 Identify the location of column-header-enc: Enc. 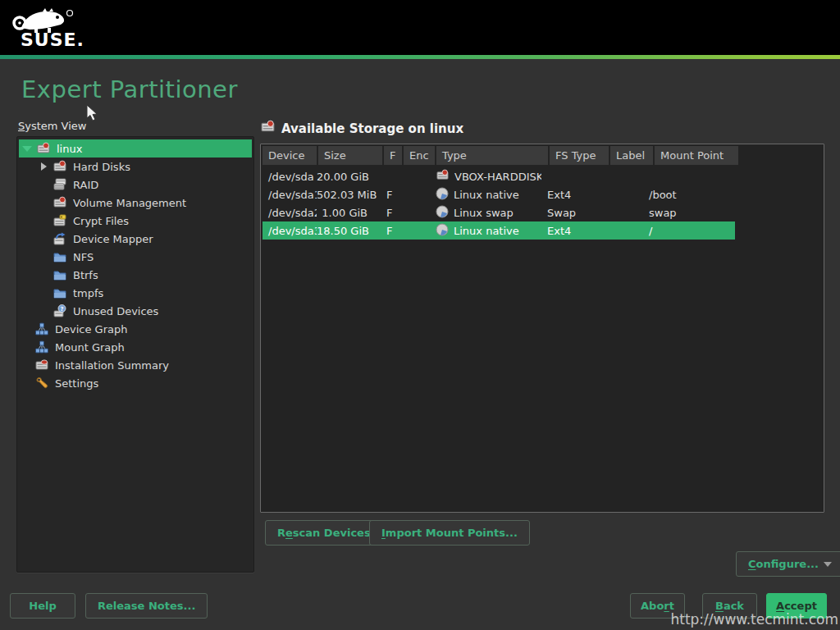
(419, 156).